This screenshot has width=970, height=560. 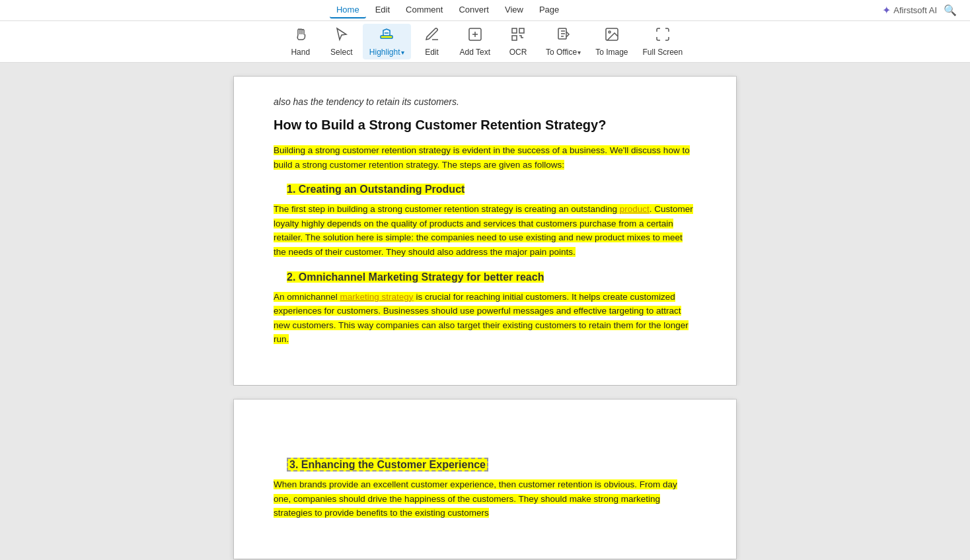 What do you see at coordinates (415, 277) in the screenshot?
I see `section-2-heading: 2. Omnichannel Marketing Strategy for be…` at bounding box center [415, 277].